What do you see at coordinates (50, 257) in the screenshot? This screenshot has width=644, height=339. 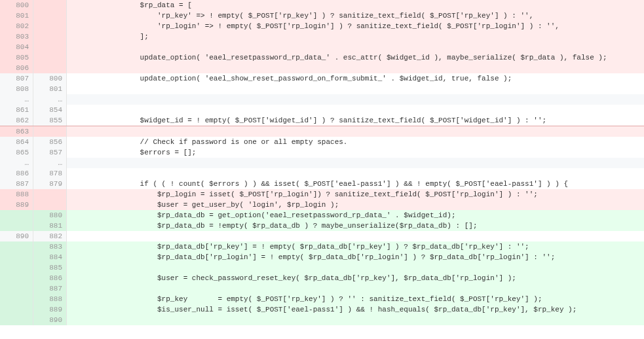 I see `line-number-new: 884` at bounding box center [50, 257].